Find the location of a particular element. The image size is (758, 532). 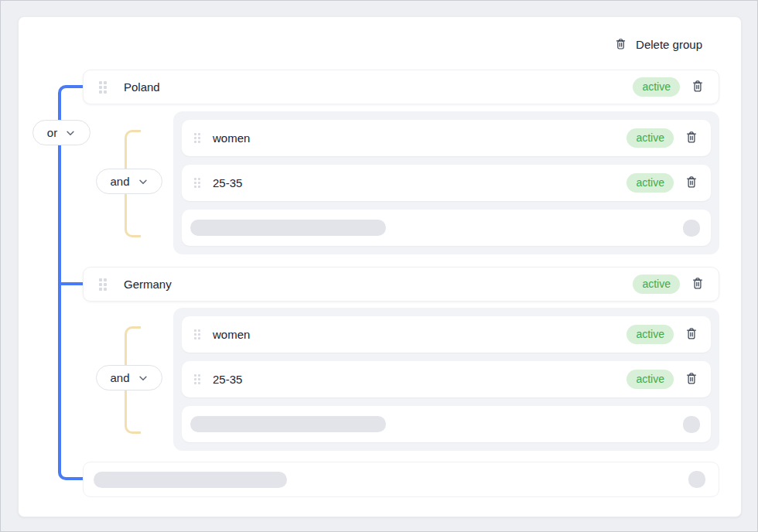

group-label: Poland is located at coordinates (142, 87).